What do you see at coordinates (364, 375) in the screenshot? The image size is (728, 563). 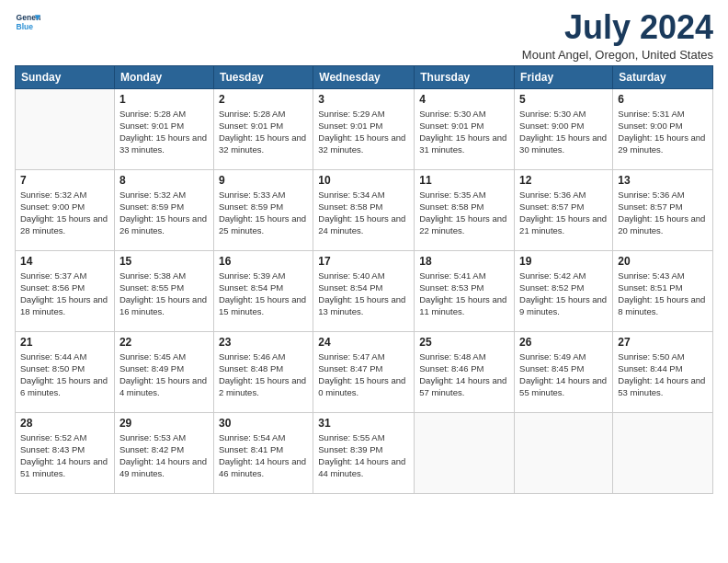 I see `day-info: Sunrise: 5:47 AM Sunset: 8:47 PM Dayligh…` at bounding box center [364, 375].